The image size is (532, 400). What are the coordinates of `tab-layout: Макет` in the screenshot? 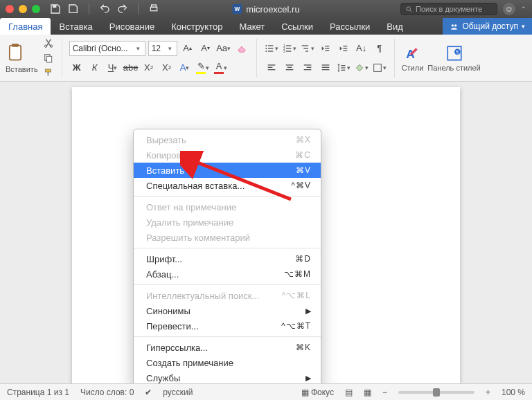 It's located at (252, 26).